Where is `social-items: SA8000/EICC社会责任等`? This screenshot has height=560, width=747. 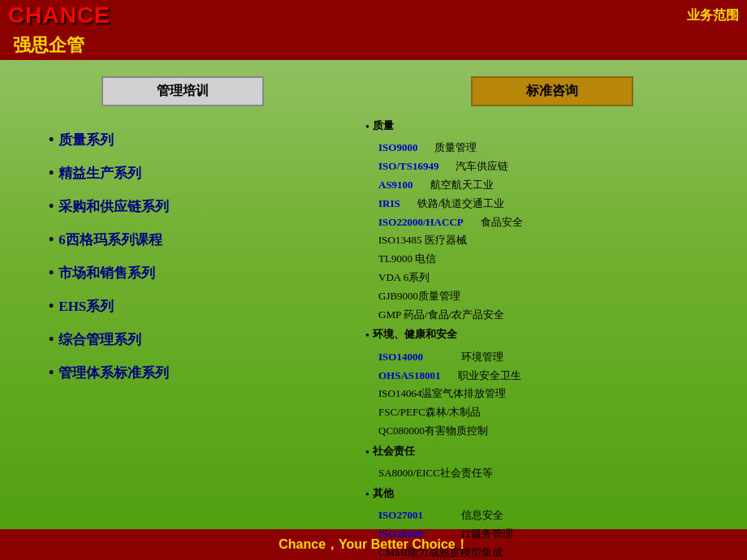
social-items: SA8000/EICC社会责任等 is located at coordinates (559, 474).